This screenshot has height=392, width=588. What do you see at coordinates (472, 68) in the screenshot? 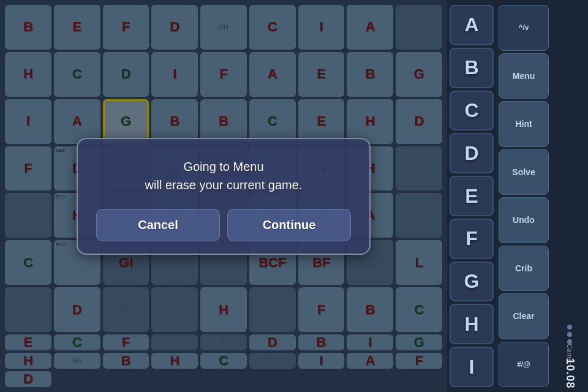
I see `letter-btn-b: B` at bounding box center [472, 68].